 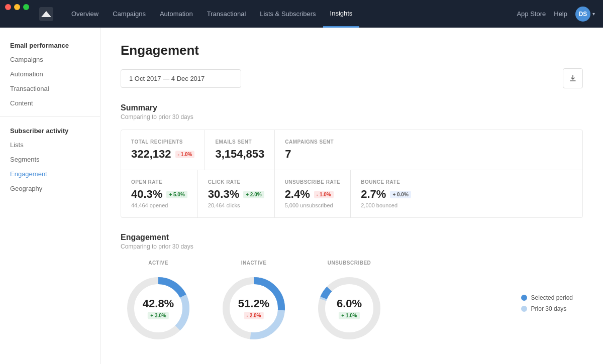 I want to click on stat-click-rate: CLICK RATE 30.3% + 2.0% 20,464 clicks, so click(x=236, y=194).